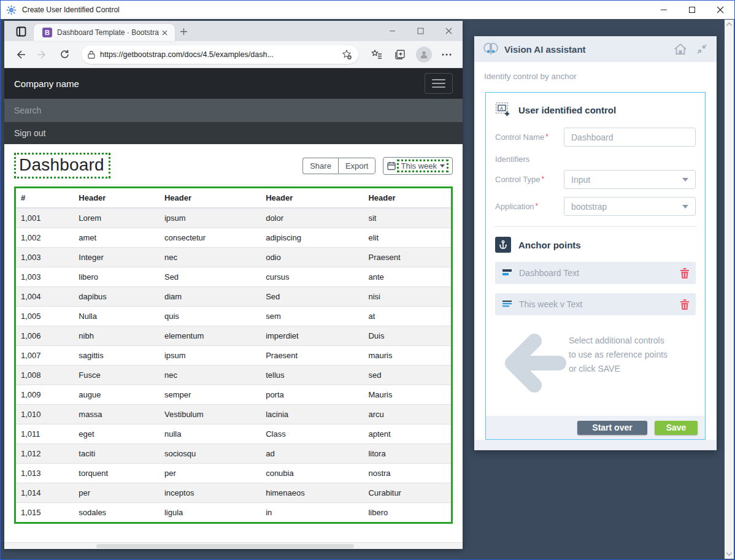  I want to click on browser-minimize-button, so click(392, 31).